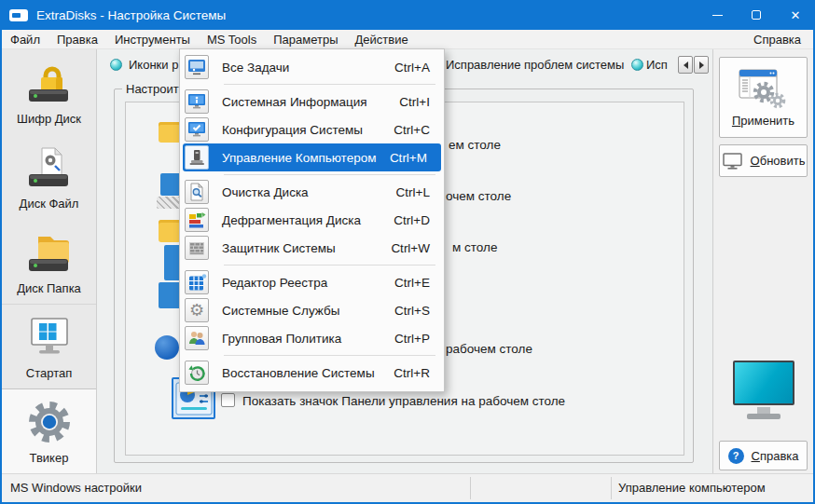 Image resolution: width=815 pixels, height=504 pixels. Describe the element at coordinates (197, 338) in the screenshot. I see `group-policy-icon` at that location.